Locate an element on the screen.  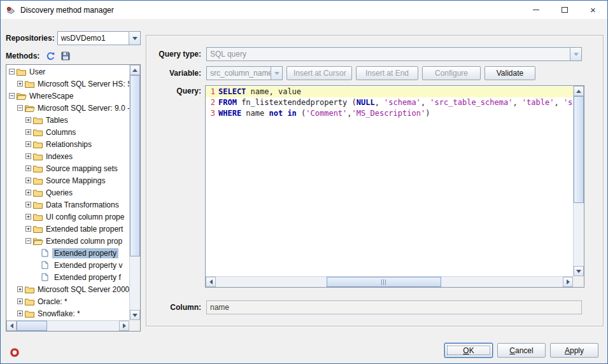
column-label: Column: is located at coordinates (176, 307).